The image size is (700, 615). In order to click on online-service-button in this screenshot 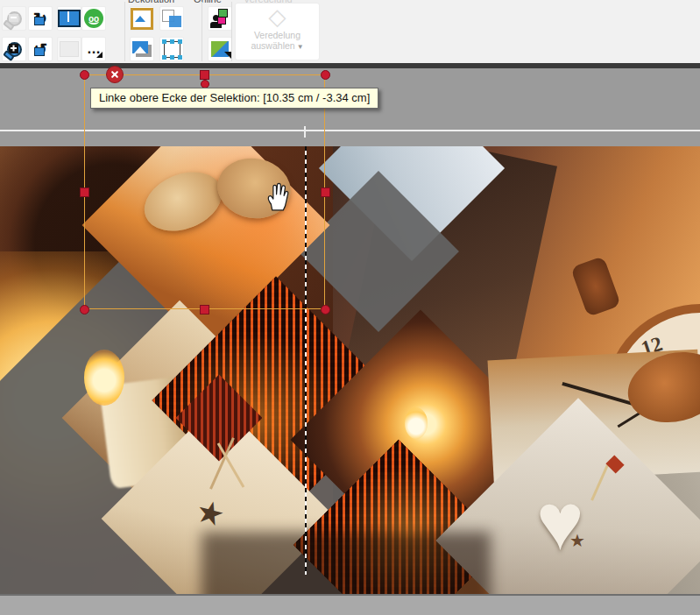, I will do `click(220, 49)`.